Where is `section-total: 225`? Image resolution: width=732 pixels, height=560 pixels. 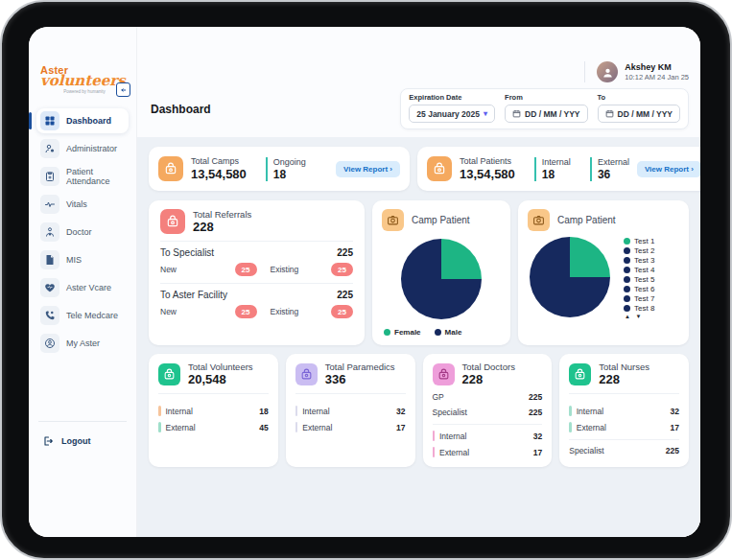
section-total: 225 is located at coordinates (345, 295).